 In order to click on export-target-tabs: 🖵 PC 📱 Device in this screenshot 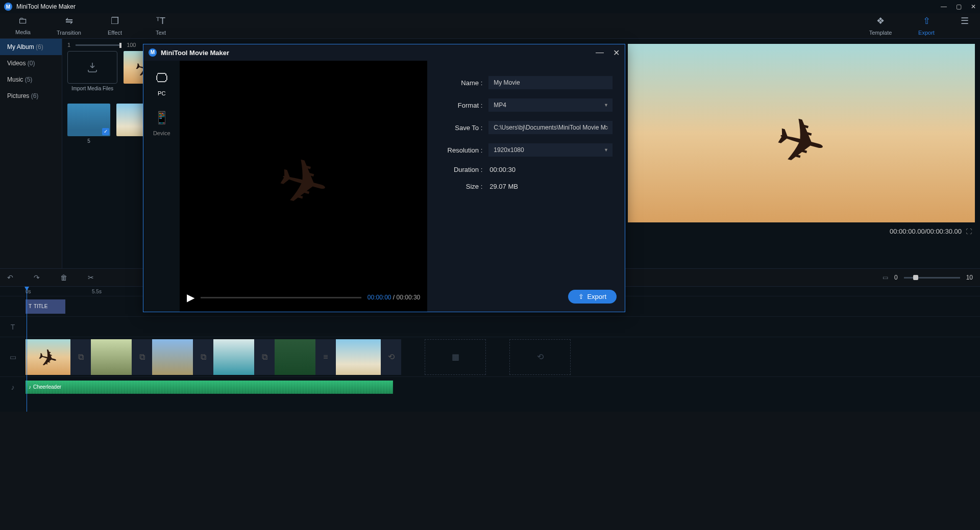, I will do `click(161, 186)`.